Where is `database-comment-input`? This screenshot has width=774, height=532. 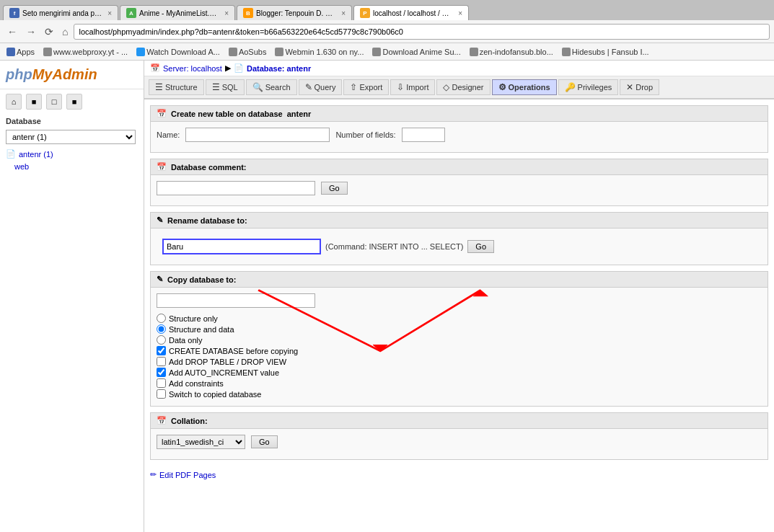 database-comment-input is located at coordinates (236, 188).